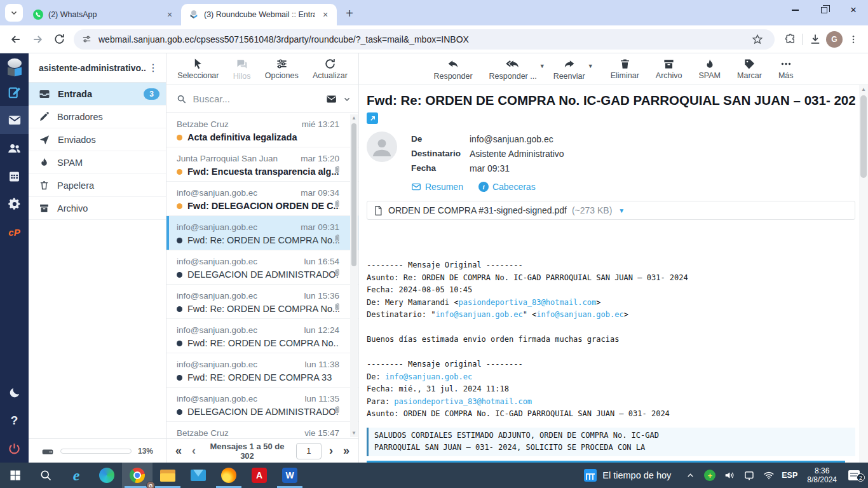 This screenshot has height=488, width=868. What do you see at coordinates (14, 393) in the screenshot?
I see `dark-mode-button` at bounding box center [14, 393].